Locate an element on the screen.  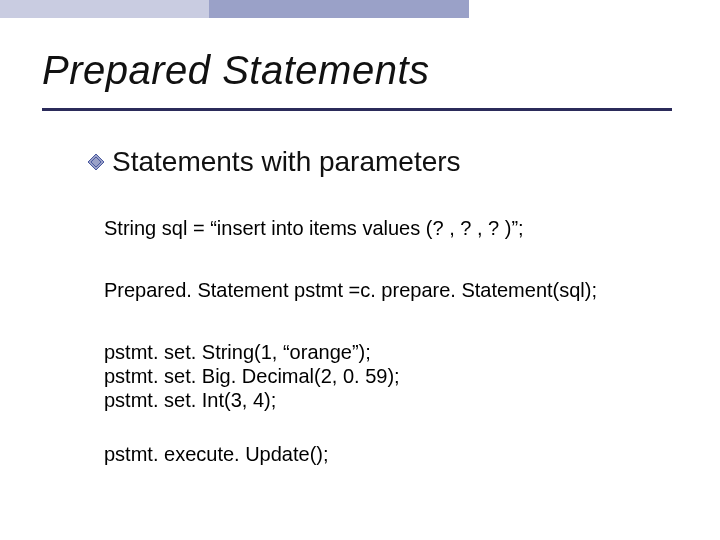
top-accent-bar is located at coordinates (360, 9).